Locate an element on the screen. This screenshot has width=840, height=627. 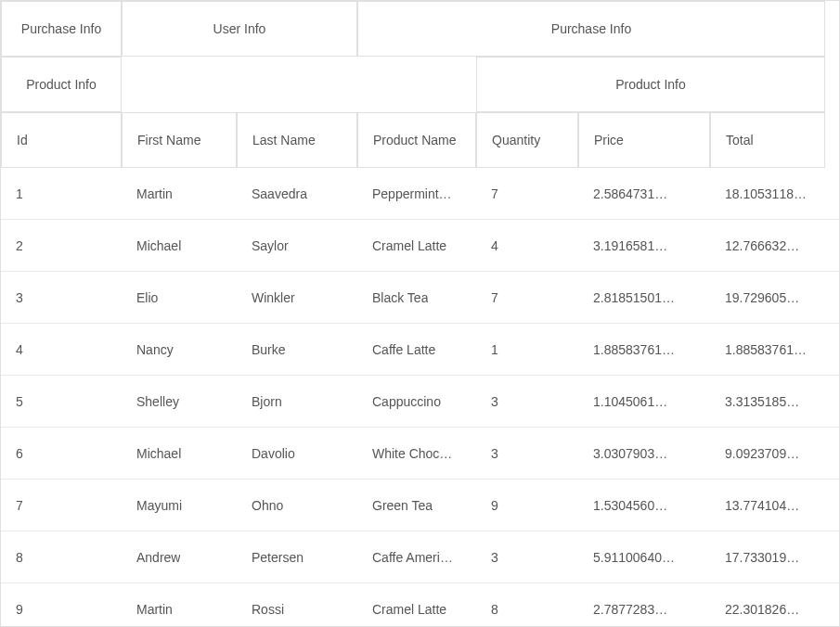
cell-quantity: 4 is located at coordinates (527, 245).